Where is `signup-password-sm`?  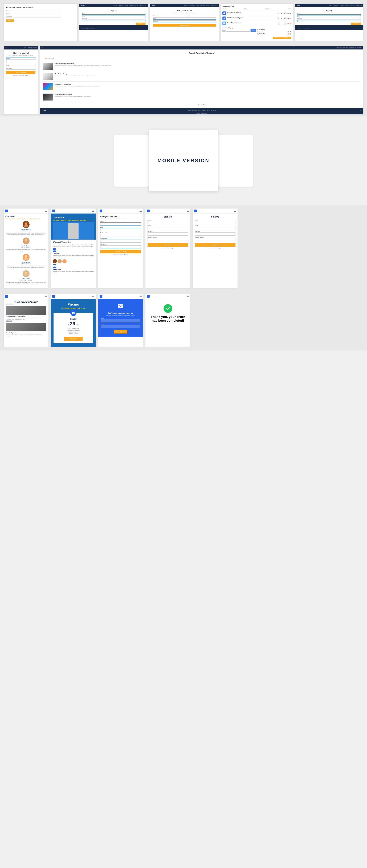 signup-password-sm is located at coordinates (114, 19).